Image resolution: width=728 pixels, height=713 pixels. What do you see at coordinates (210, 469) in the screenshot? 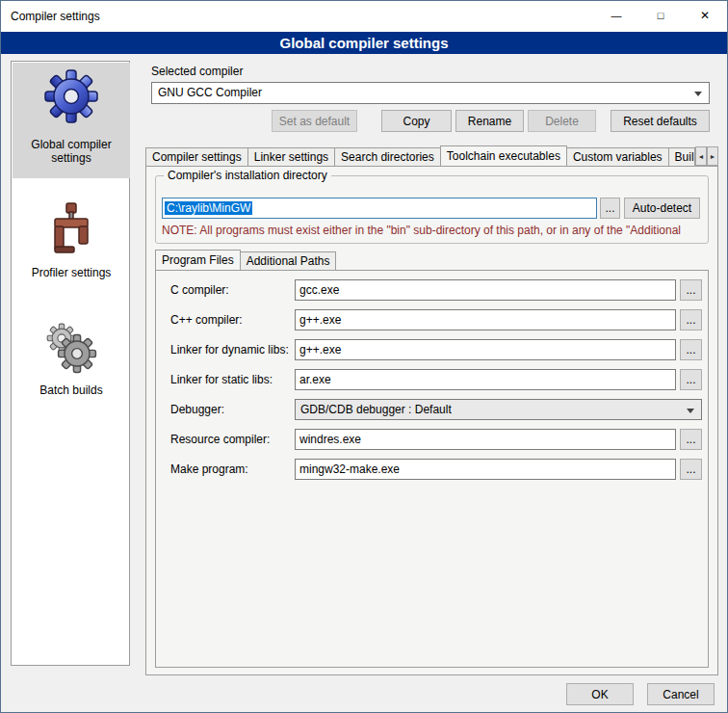
I see `make-program-label: Make program:` at bounding box center [210, 469].